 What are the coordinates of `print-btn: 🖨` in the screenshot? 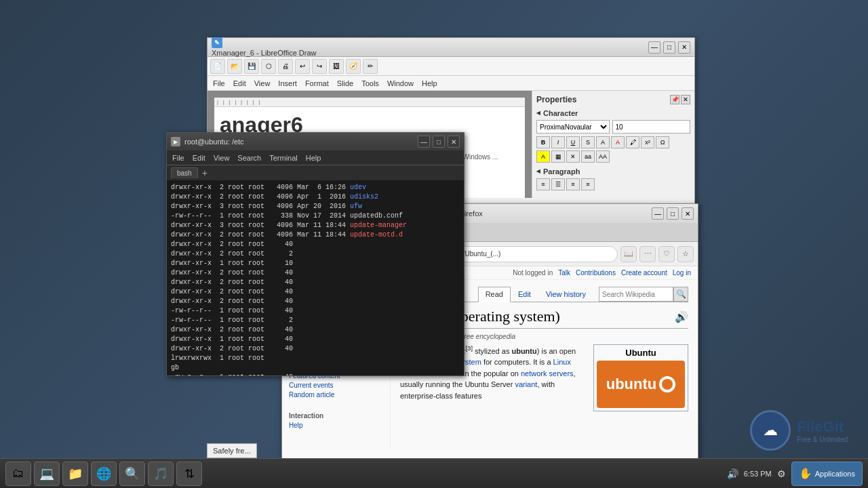 It's located at (285, 66).